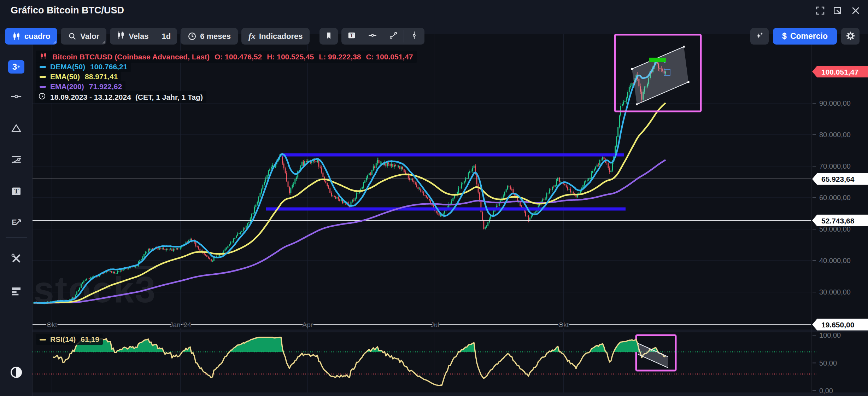  I want to click on sparkles-icon, so click(760, 36).